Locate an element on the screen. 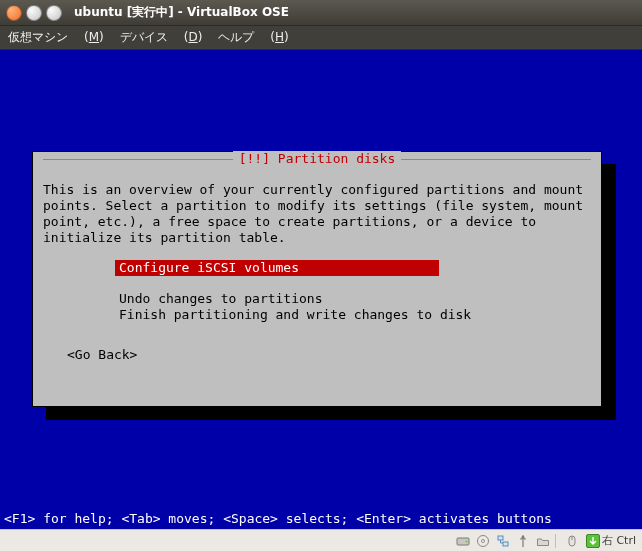  minimize-icon is located at coordinates (34, 13).